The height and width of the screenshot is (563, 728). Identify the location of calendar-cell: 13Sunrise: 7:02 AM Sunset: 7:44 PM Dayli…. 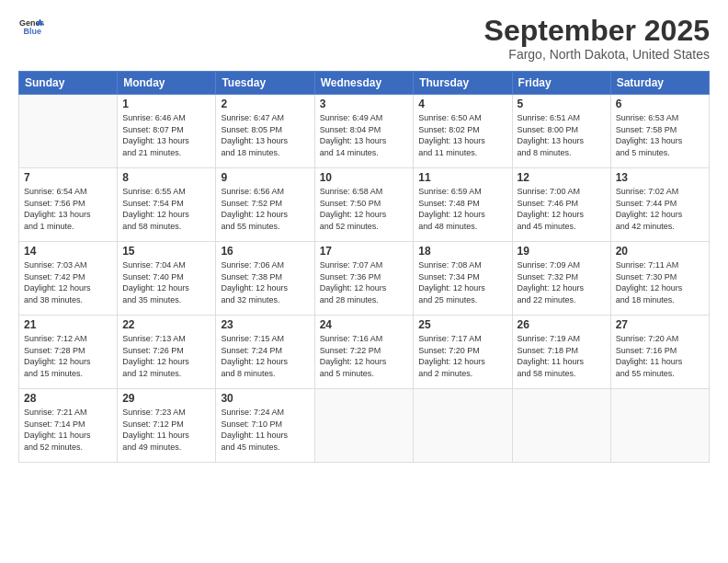
(660, 205).